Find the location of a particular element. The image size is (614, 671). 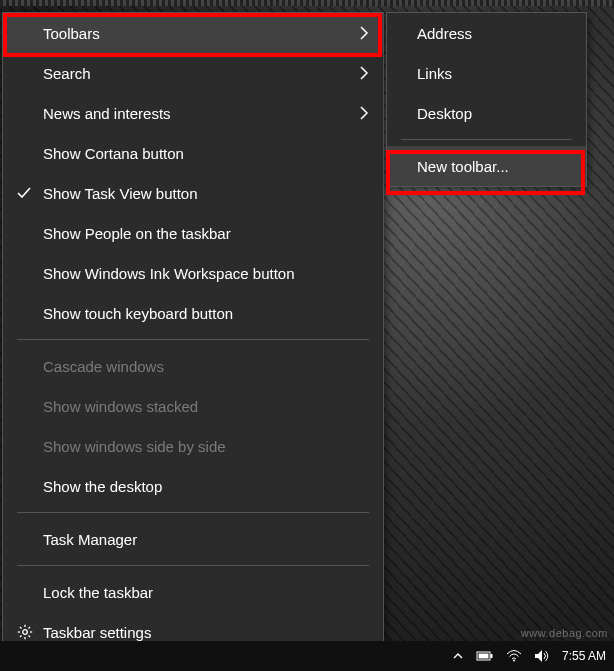

taskbar: 7:55 AM is located at coordinates (307, 656).